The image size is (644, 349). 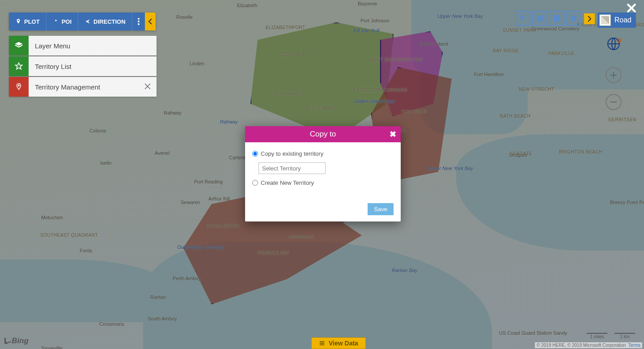 I want to click on view-data-label: View Data, so click(x=343, y=343).